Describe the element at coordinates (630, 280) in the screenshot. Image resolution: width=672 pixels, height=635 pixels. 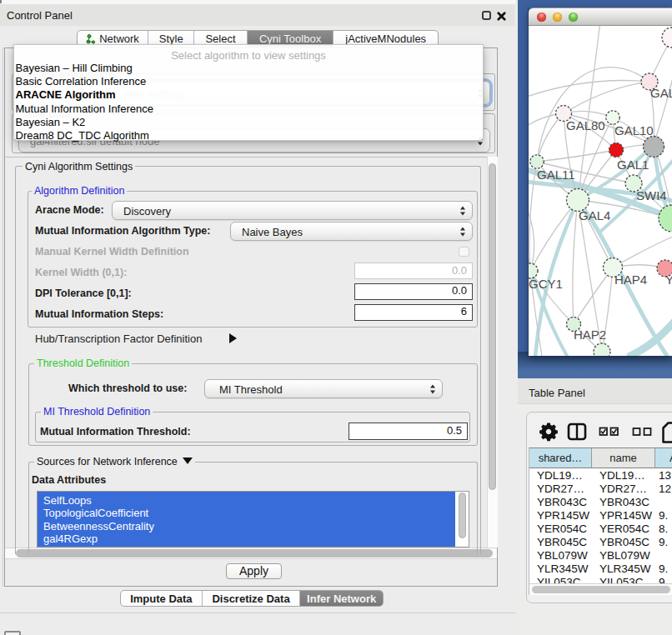
I see `svg-text: HAP4` at that location.